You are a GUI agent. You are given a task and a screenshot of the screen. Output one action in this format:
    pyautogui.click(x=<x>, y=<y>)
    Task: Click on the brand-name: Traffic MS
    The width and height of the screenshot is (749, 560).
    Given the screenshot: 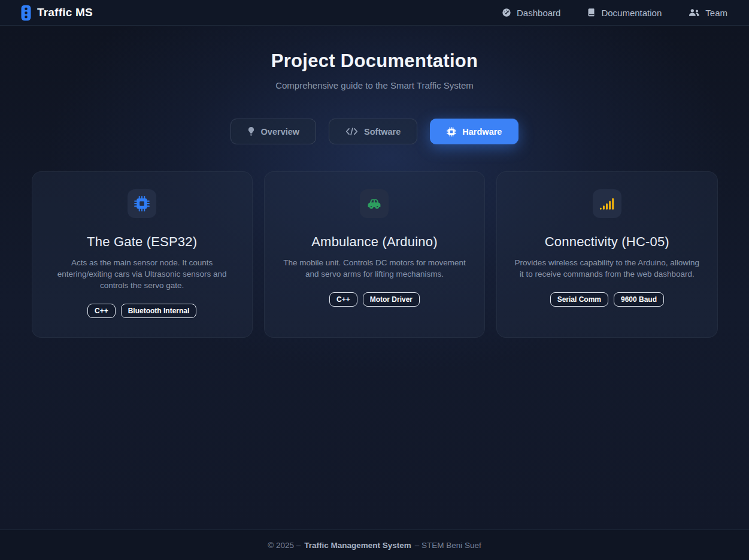 What is the action you would take?
    pyautogui.click(x=65, y=13)
    